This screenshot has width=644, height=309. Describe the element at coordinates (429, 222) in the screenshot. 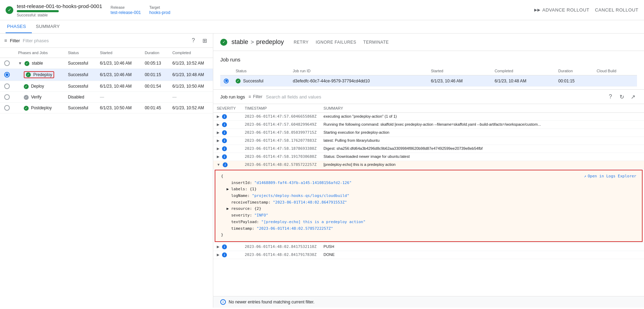

I see `log-field-textpayload: textPayload: "[predeploy-echo] this is a…` at that location.